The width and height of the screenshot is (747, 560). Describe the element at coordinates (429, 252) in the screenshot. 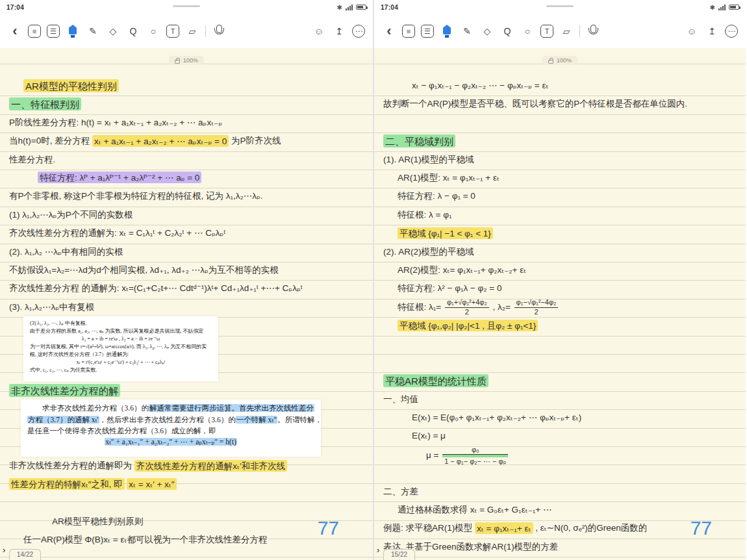

I see `text-segment: (2). AR(2)模型的平稳域` at that location.